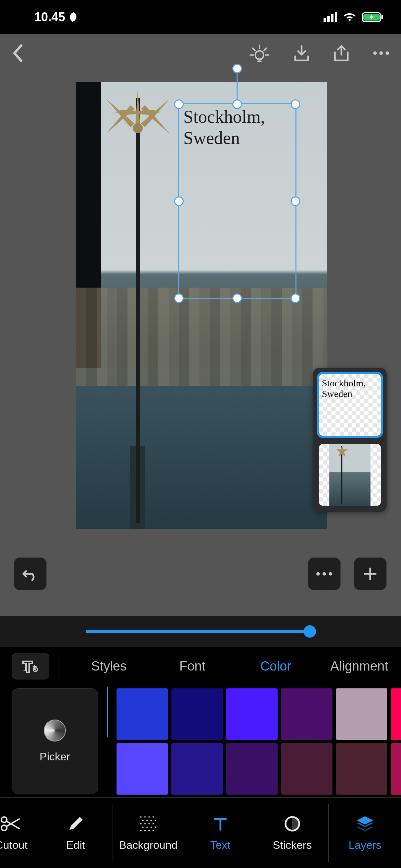 The image size is (401, 868). Describe the element at coordinates (179, 104) in the screenshot. I see `resize-handle-tl` at that location.